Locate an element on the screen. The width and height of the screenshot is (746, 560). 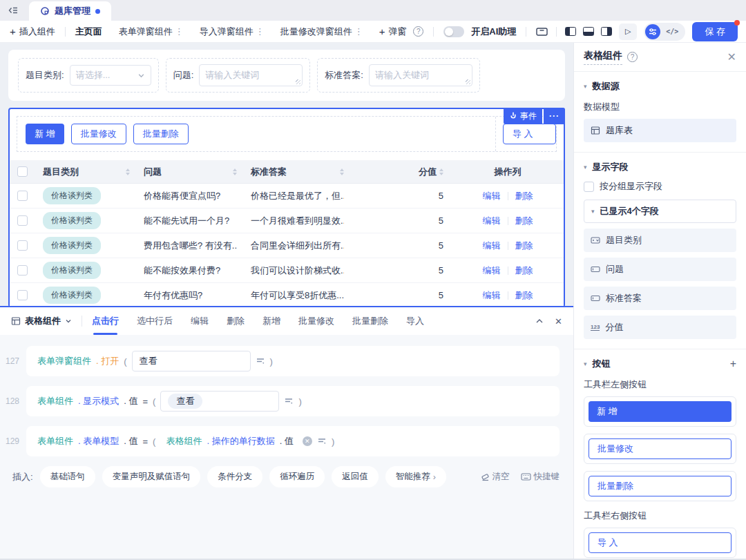
code-mode-icon: </> is located at coordinates (672, 32).